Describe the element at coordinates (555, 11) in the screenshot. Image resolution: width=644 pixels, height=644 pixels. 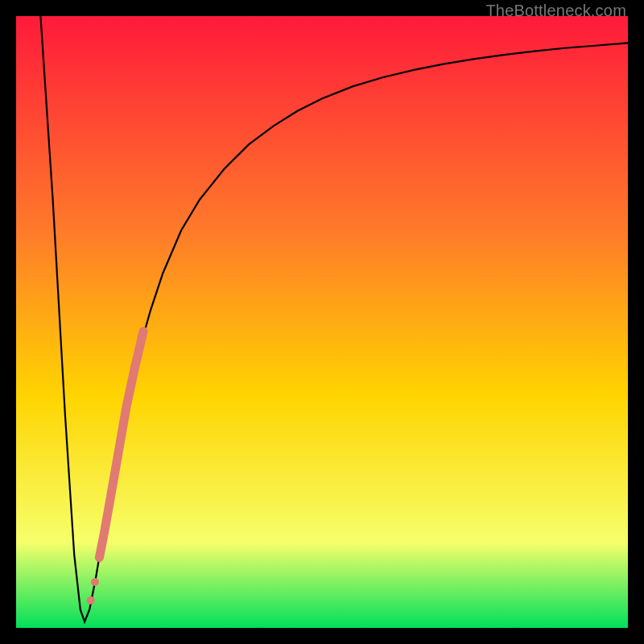
I see `watermark-text: TheBottleneck.com` at that location.